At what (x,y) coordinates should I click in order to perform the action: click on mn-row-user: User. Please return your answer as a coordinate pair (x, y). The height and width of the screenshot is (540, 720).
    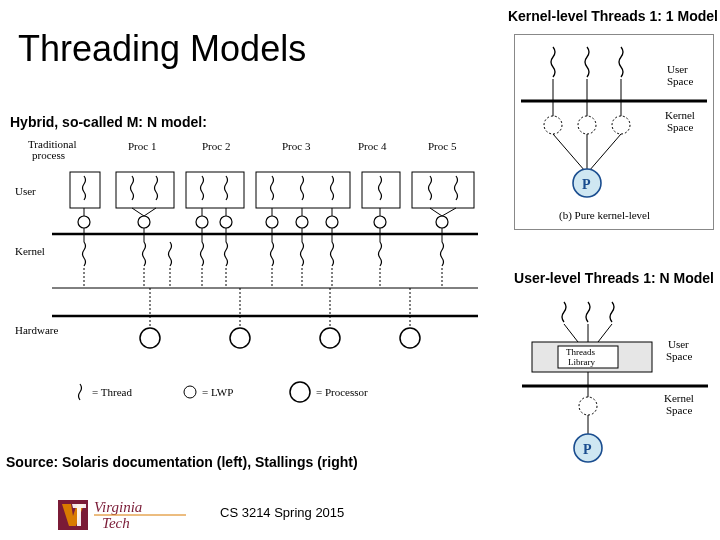
    Looking at the image, I should click on (26, 191).